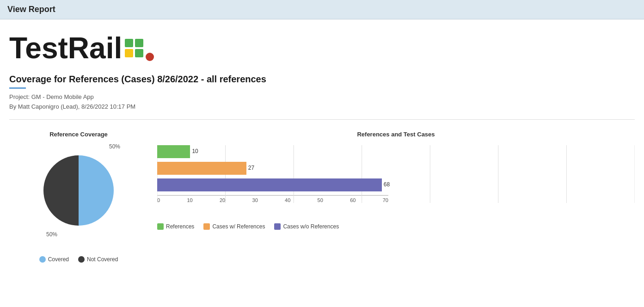 The height and width of the screenshot is (307, 644). What do you see at coordinates (396, 227) in the screenshot?
I see `bar-legend: References Cases w/ References Cases w/o…` at bounding box center [396, 227].